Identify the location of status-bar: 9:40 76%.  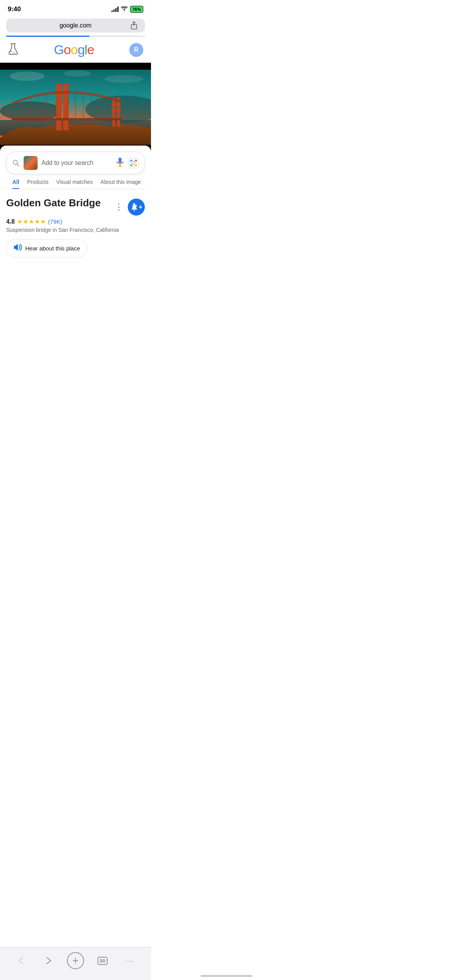
(76, 8).